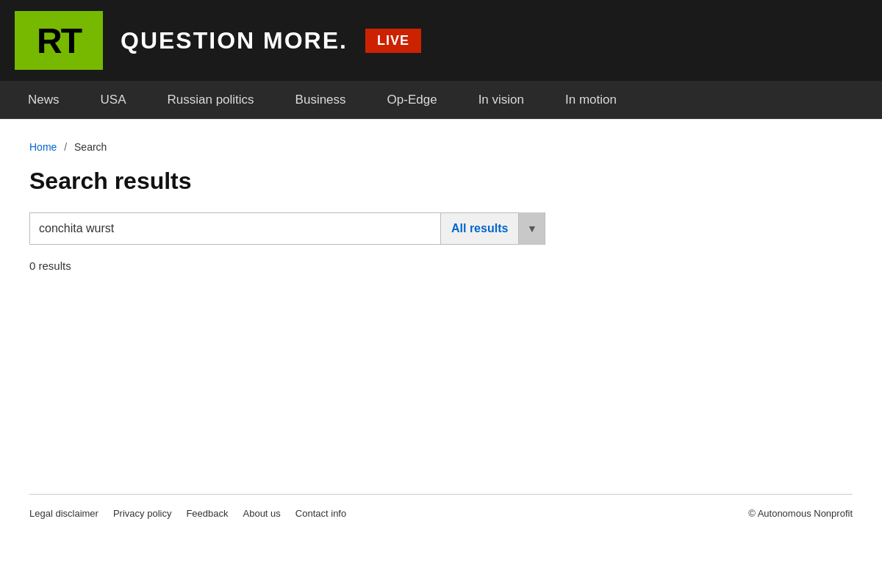 The height and width of the screenshot is (588, 882). What do you see at coordinates (44, 100) in the screenshot?
I see `nav-item-news: News` at bounding box center [44, 100].